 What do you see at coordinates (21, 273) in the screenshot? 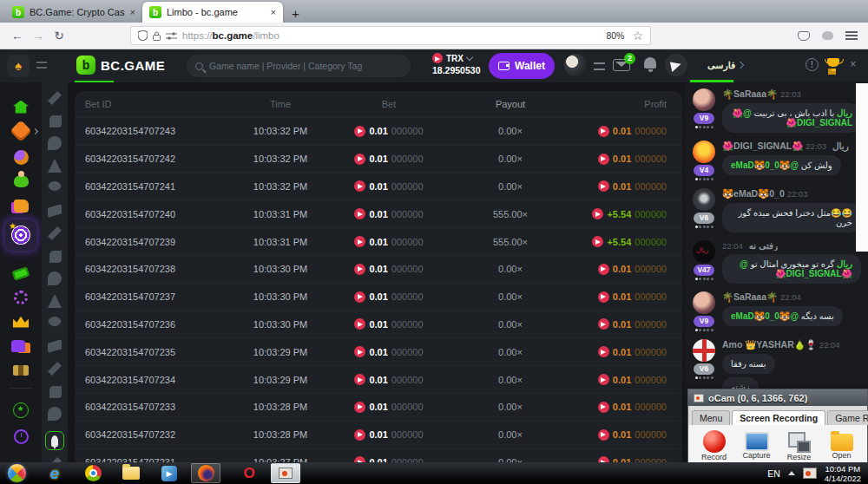
I see `sidebar-item-lottery` at bounding box center [21, 273].